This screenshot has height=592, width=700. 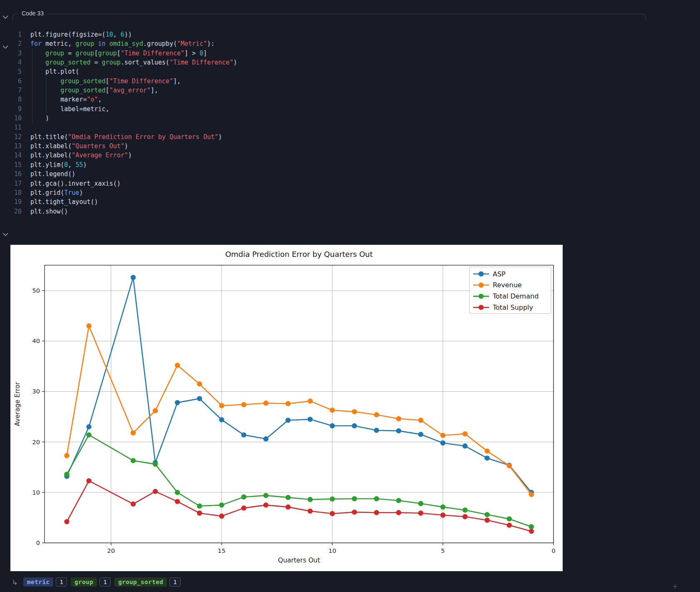 I want to click on line-number: 4, so click(x=11, y=62).